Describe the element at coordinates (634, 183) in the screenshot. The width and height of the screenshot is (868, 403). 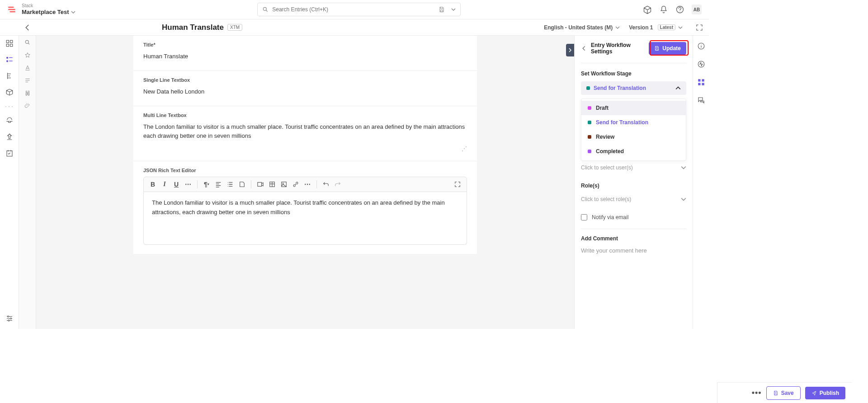
I see `workflow-panel: Entry Workflow Settings Update Set Workf…` at that location.